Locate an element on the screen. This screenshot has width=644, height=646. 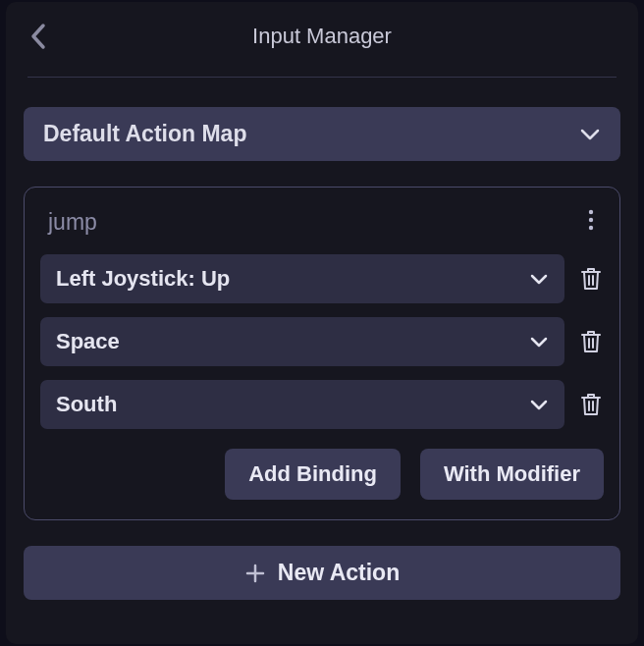
action-map-select: Default Action Map is located at coordinates (322, 134).